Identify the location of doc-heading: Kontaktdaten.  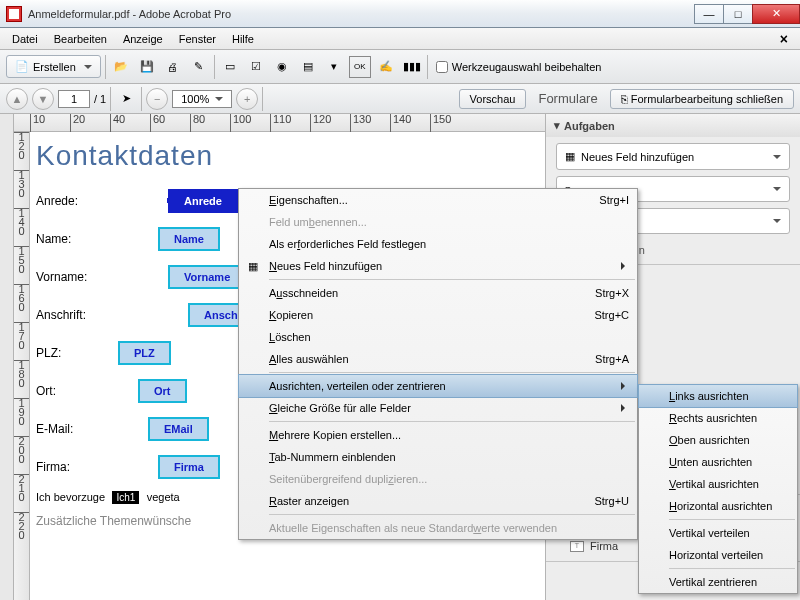
(288, 156).